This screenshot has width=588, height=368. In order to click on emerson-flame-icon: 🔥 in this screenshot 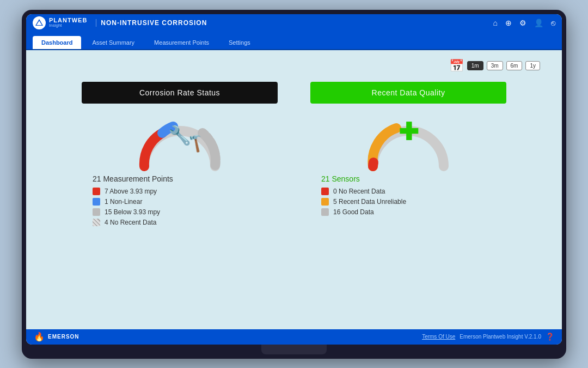, I will do `click(39, 337)`.